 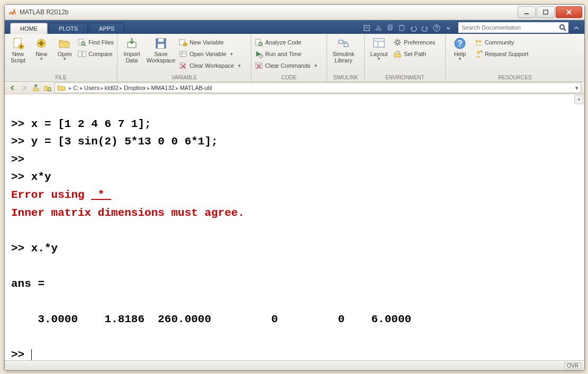 I want to click on cmd-line: >>, so click(x=21, y=160).